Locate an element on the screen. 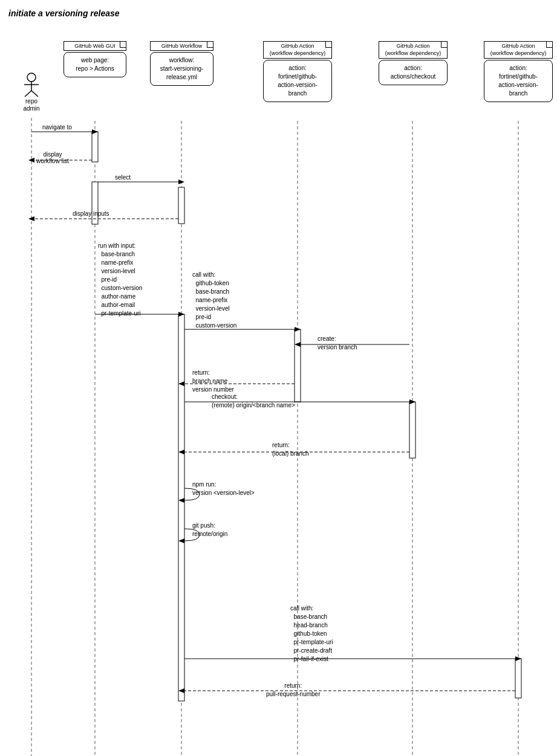 The width and height of the screenshot is (557, 756). msg-npm-run: npm run:version <version-level> is located at coordinates (224, 489).